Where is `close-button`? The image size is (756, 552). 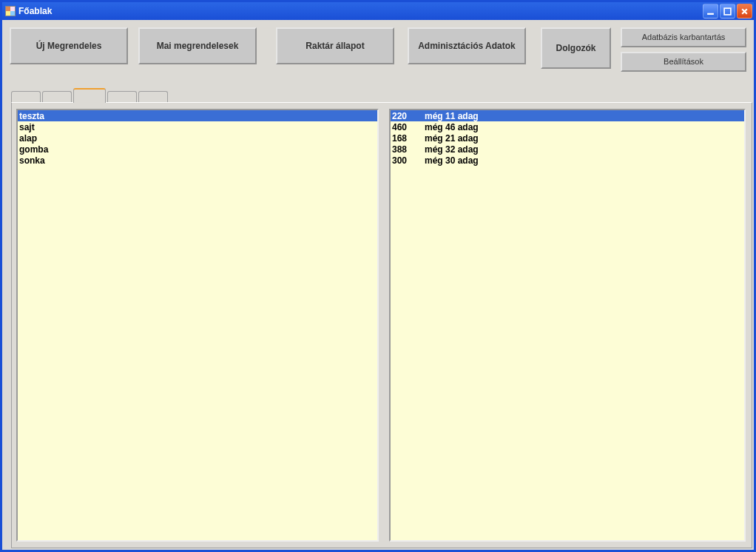
close-button is located at coordinates (744, 11).